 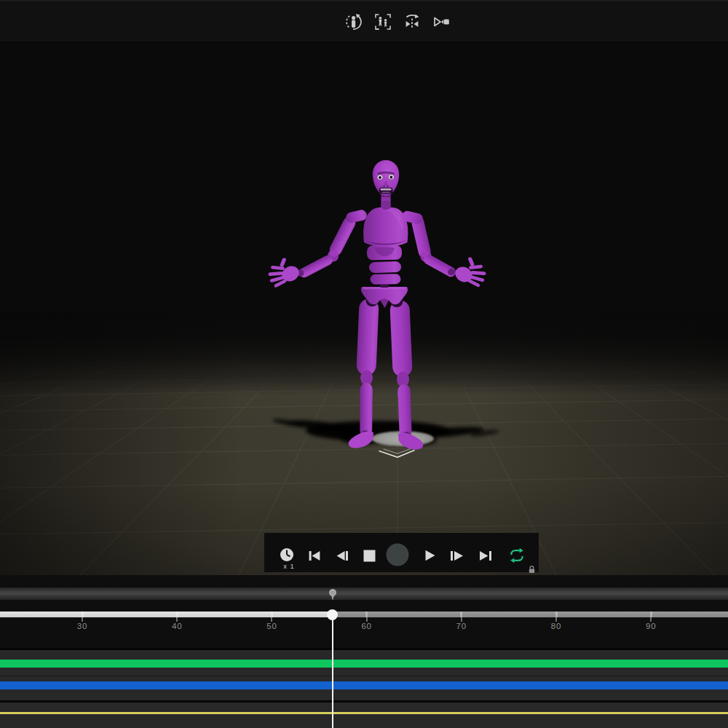 What do you see at coordinates (177, 626) in the screenshot?
I see `ruler-label: 40` at bounding box center [177, 626].